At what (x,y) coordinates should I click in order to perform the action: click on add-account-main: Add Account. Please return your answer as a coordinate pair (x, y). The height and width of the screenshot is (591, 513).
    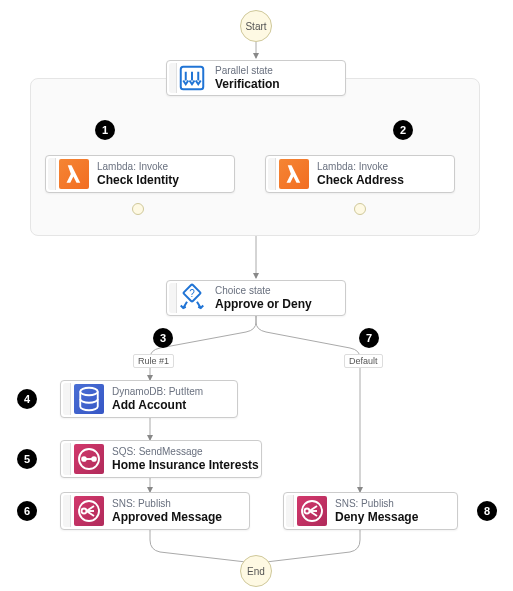
    Looking at the image, I should click on (174, 406).